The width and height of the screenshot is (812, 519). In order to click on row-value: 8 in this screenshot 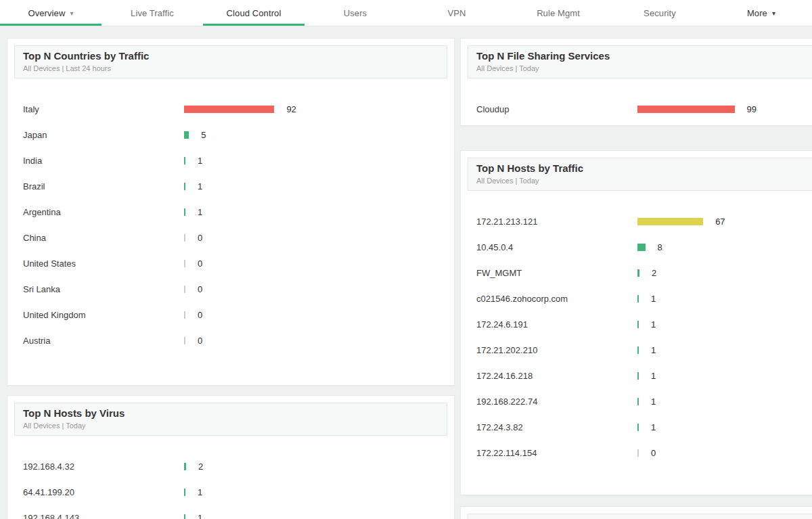, I will do `click(660, 248)`.